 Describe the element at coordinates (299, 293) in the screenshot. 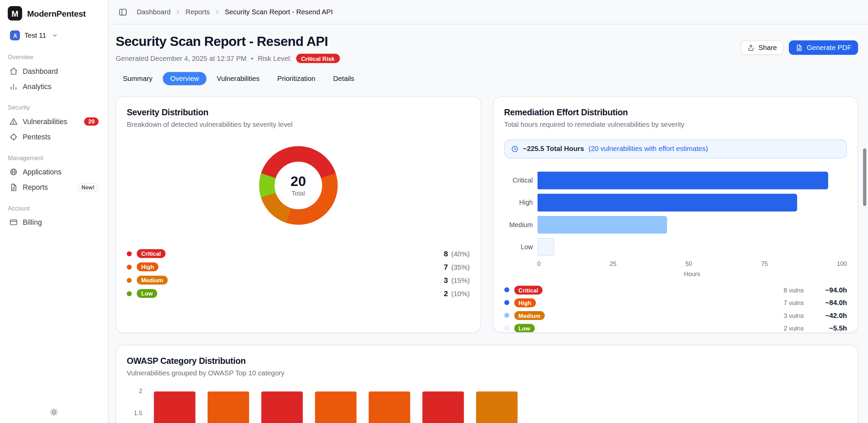

I see `legend-row-low: Low 2(10%)` at that location.